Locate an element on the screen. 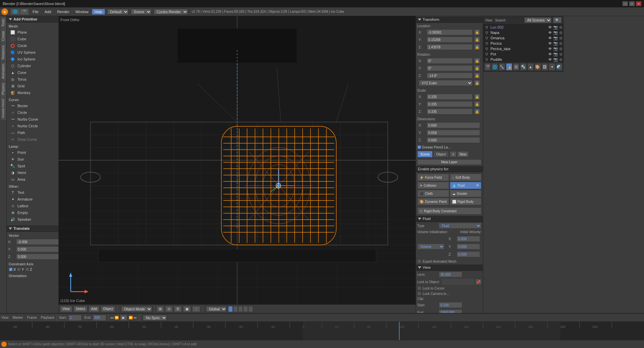  physics-tab: Physics is located at coordinates (3, 89).